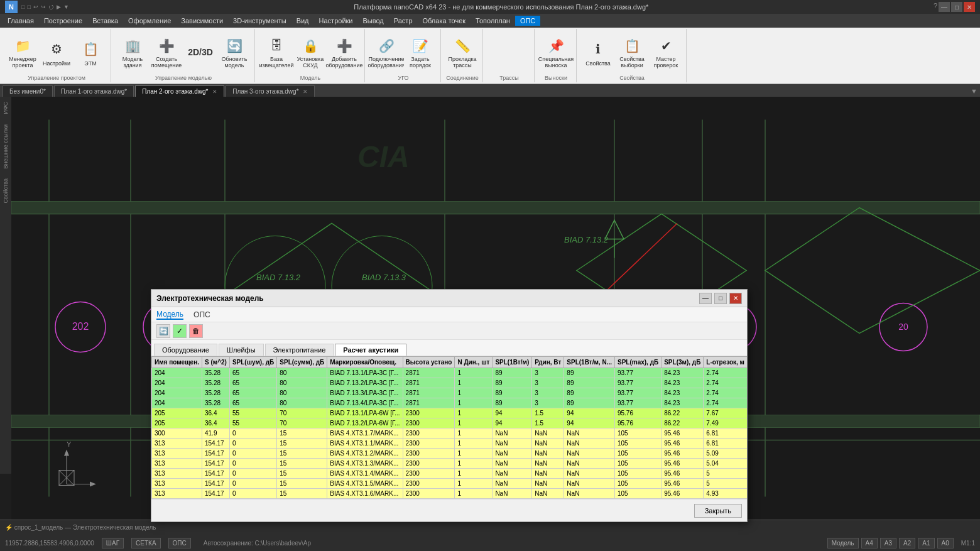 This screenshot has width=980, height=551. What do you see at coordinates (736, 298) in the screenshot?
I see `dialog-close-button: ✕` at bounding box center [736, 298].